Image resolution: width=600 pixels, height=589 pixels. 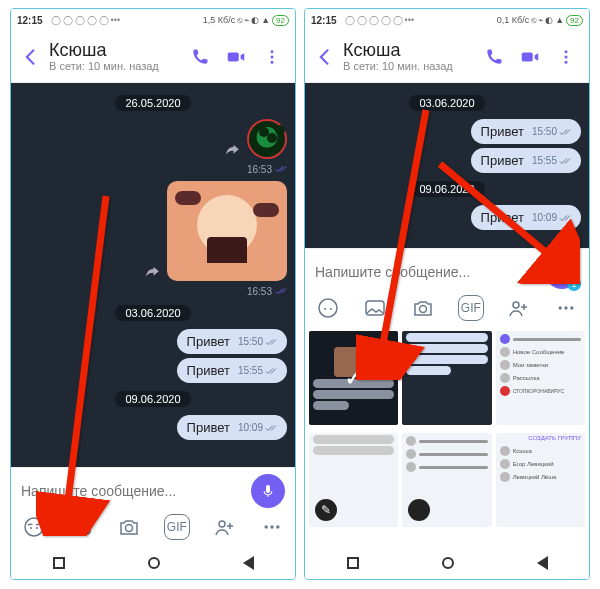 What do you see at coordinates (540, 480) in the screenshot?
I see `gallery-thumb: СОЗДАТЬ ГРУППУ Ксюша Егор Левицкий Левиц…` at bounding box center [540, 480].